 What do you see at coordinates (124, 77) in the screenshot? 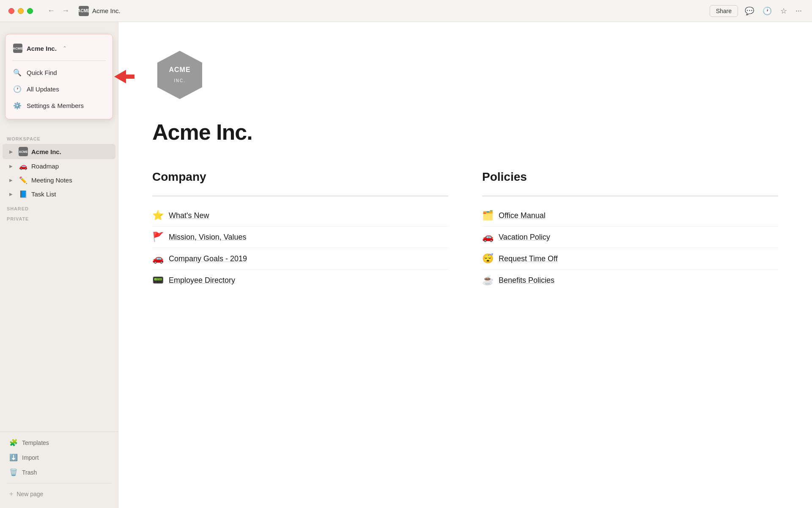
I see `red-arrow-indicator` at bounding box center [124, 77].